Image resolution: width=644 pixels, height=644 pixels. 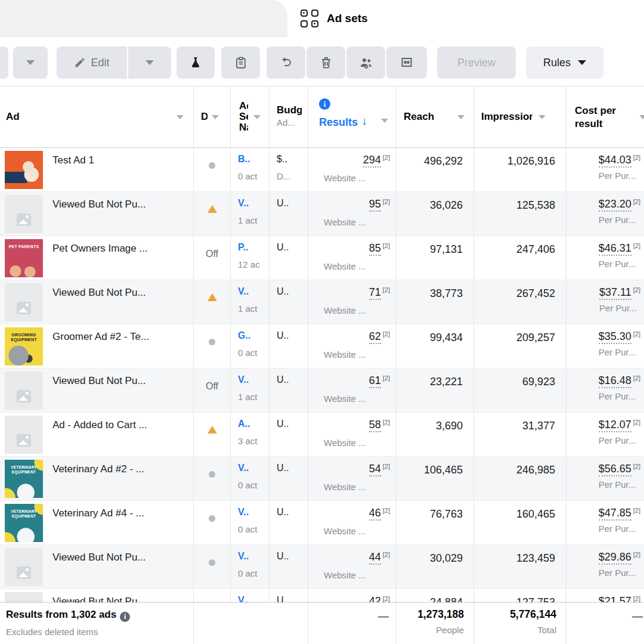 What do you see at coordinates (286, 63) in the screenshot?
I see `undo-button` at bounding box center [286, 63].